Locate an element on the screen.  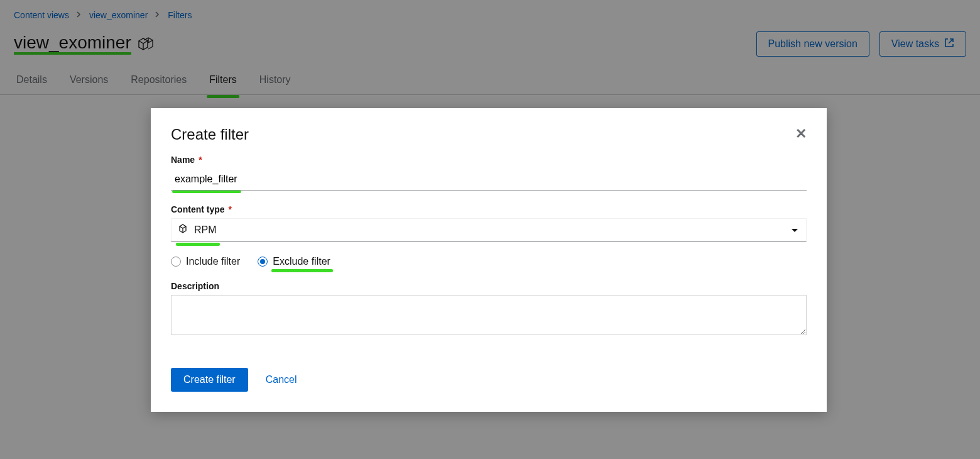
description-label: Description is located at coordinates (489, 286).